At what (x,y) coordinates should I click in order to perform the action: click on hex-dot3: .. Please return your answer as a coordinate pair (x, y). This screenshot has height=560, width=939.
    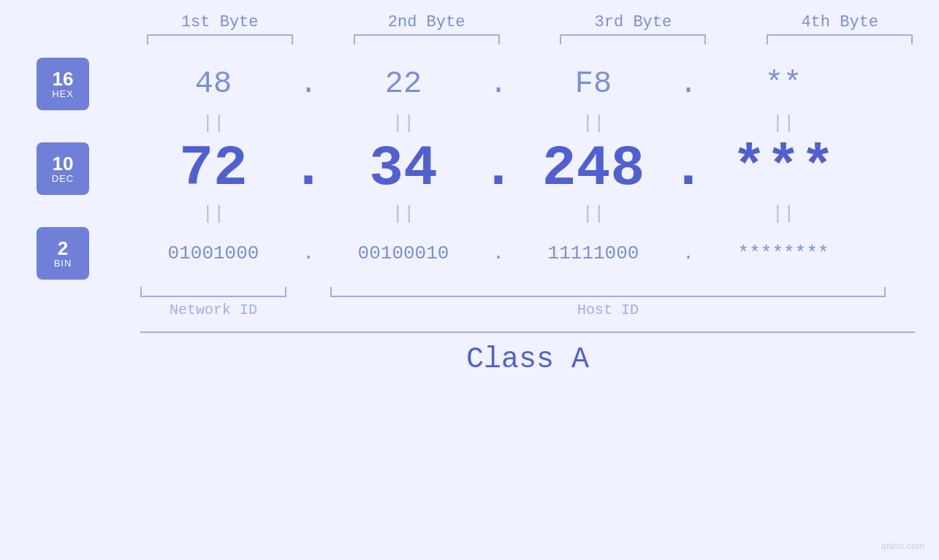
    Looking at the image, I should click on (688, 84).